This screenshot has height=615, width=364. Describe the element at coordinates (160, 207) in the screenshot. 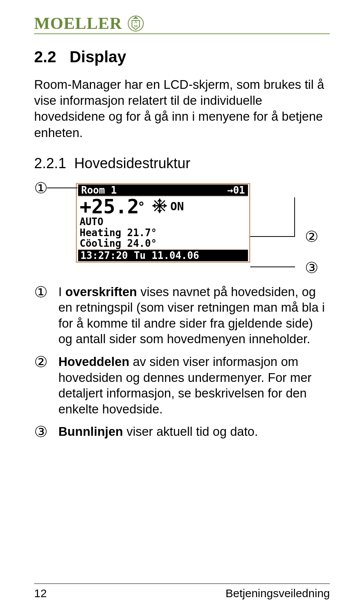

I see `snowflake-icon` at that location.